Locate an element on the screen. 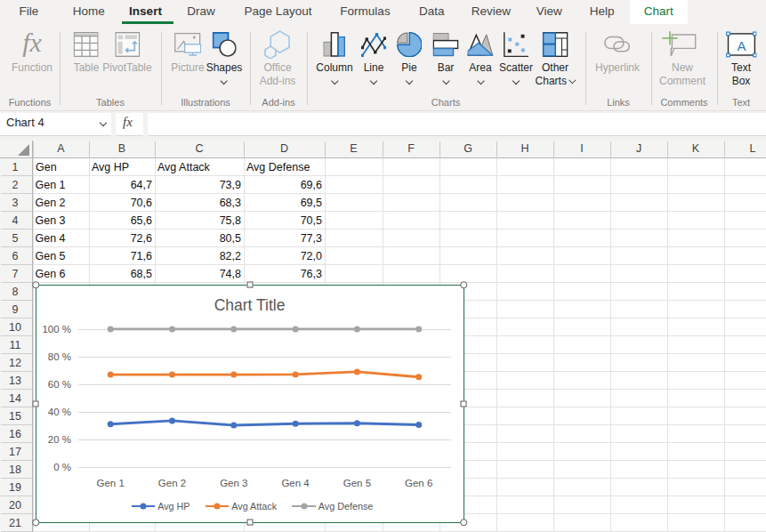 This screenshot has width=766, height=532. svg-text: A is located at coordinates (741, 46).